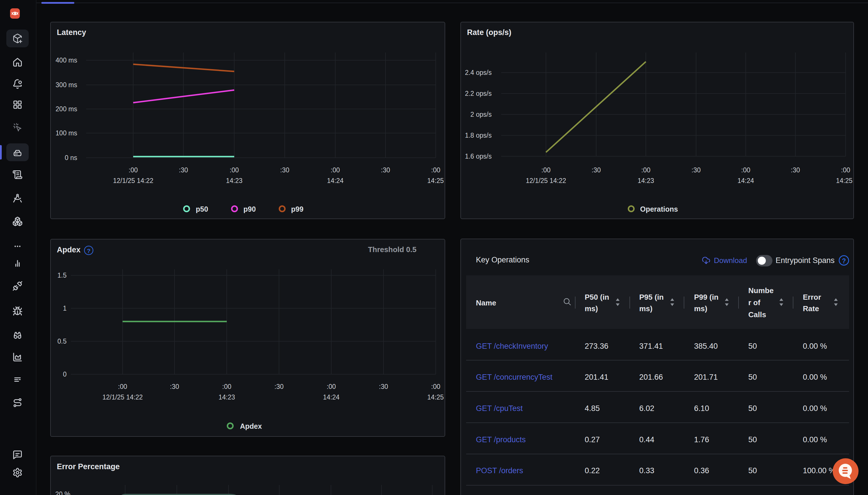 The image size is (868, 495). What do you see at coordinates (499, 471) in the screenshot?
I see `svg-text: POST /orders` at bounding box center [499, 471].